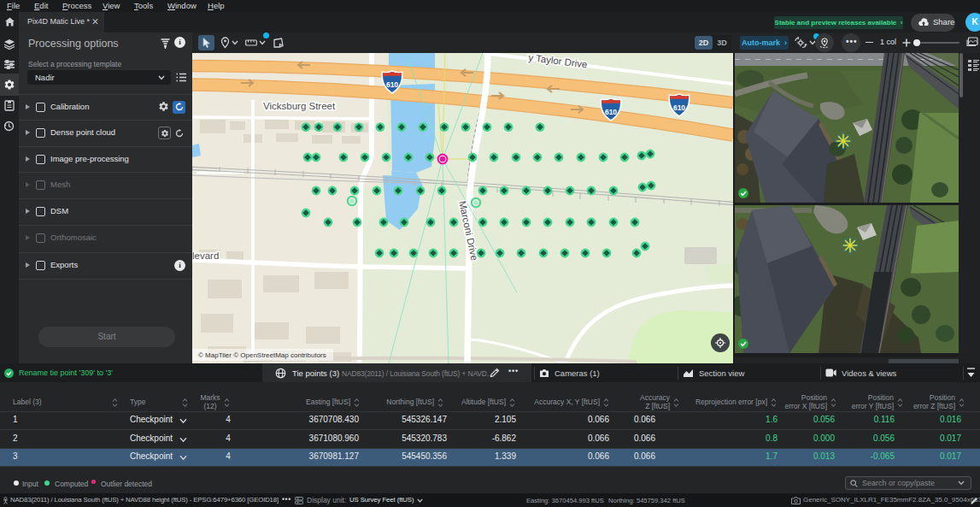  What do you see at coordinates (262, 356) in the screenshot?
I see `svg-text:© MapTiler © OpenStreetMap co: © MapTiler © OpenStreetMap contributors` at bounding box center [262, 356].